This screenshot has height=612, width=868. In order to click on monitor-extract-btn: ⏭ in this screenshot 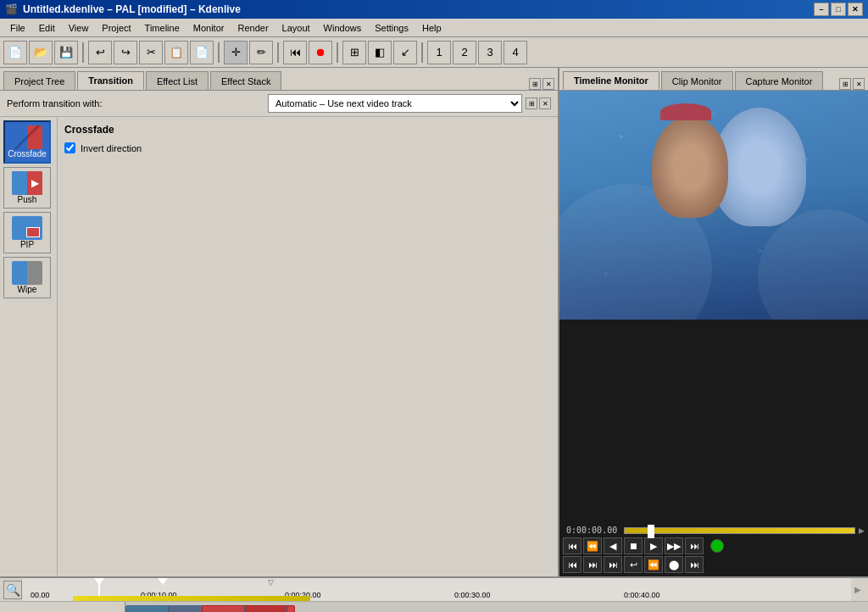, I will do `click(613, 565)`.